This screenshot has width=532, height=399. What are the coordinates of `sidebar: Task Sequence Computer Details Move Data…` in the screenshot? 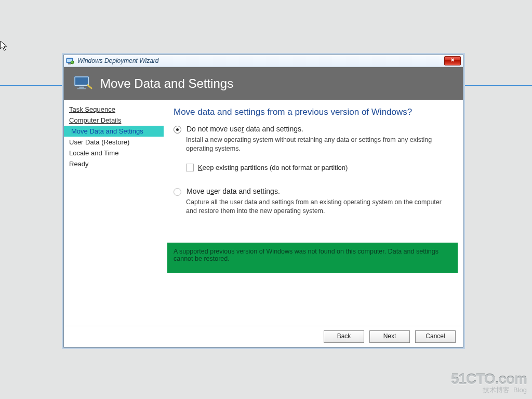 It's located at (114, 213).